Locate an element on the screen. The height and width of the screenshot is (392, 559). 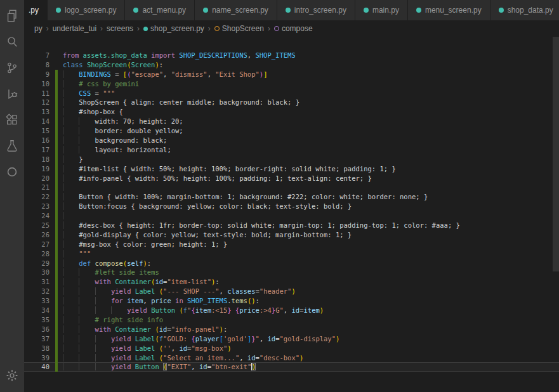
line-number: 9 is located at coordinates (37, 75).